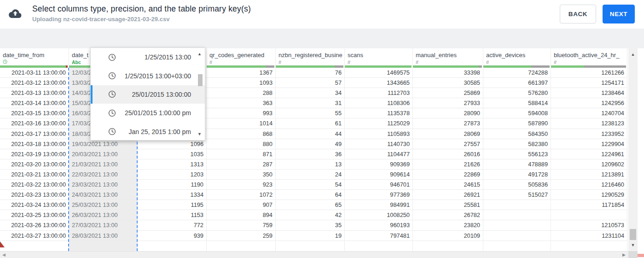  Describe the element at coordinates (103, 164) in the screenshot. I see `table-cell: 21/03/2021 13:00` at that location.